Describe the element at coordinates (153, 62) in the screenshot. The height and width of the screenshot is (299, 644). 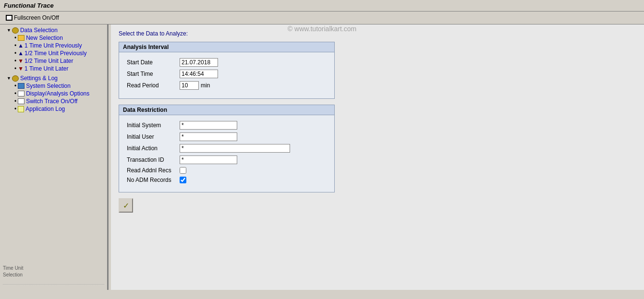
I see `start-date-label: Start Date` at that location.